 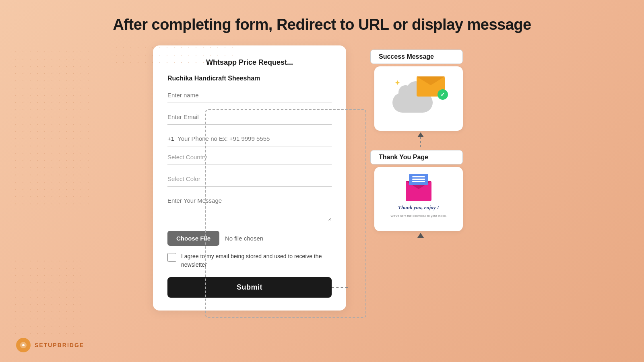 I want to click on arrow-connector-top, so click(x=421, y=140).